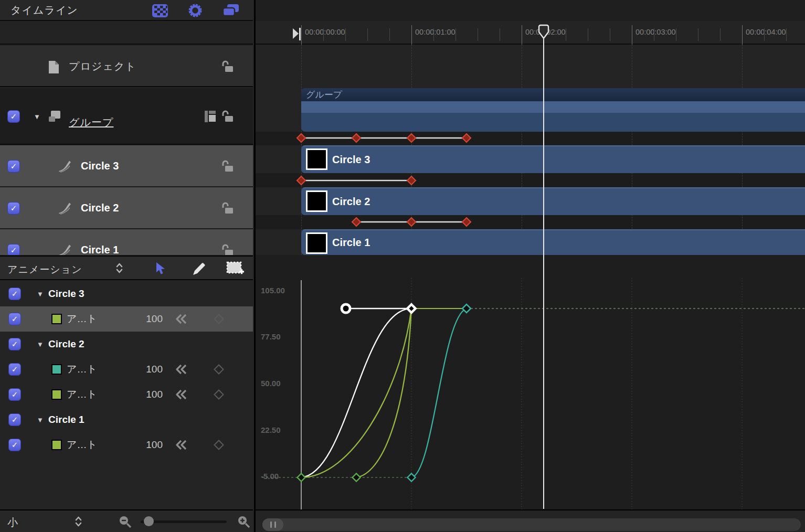 This screenshot has width=805, height=532. What do you see at coordinates (436, 32) in the screenshot?
I see `ruler-timecode: 00:00:01:00` at bounding box center [436, 32].